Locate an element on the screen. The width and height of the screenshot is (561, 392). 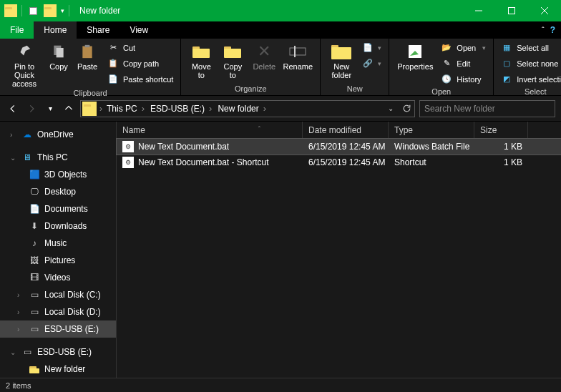
column-name: Nameˆ is located at coordinates (210, 130).